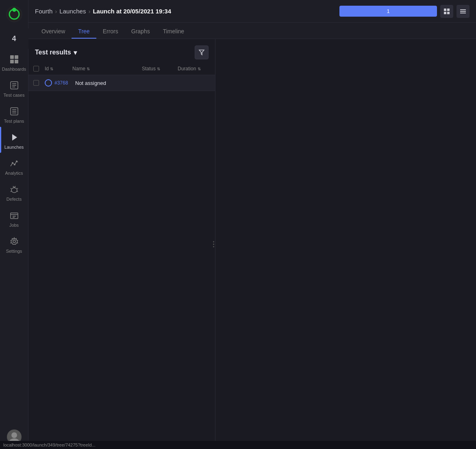  What do you see at coordinates (238, 445) in the screenshot?
I see `status-bar: localhost:3000/launch/349/tree/74275?tre…` at bounding box center [238, 445].